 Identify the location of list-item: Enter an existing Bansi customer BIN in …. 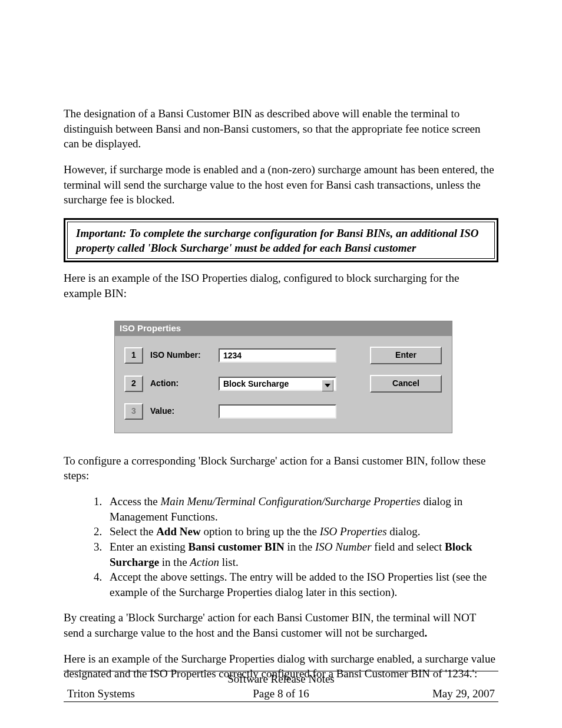
(302, 554).